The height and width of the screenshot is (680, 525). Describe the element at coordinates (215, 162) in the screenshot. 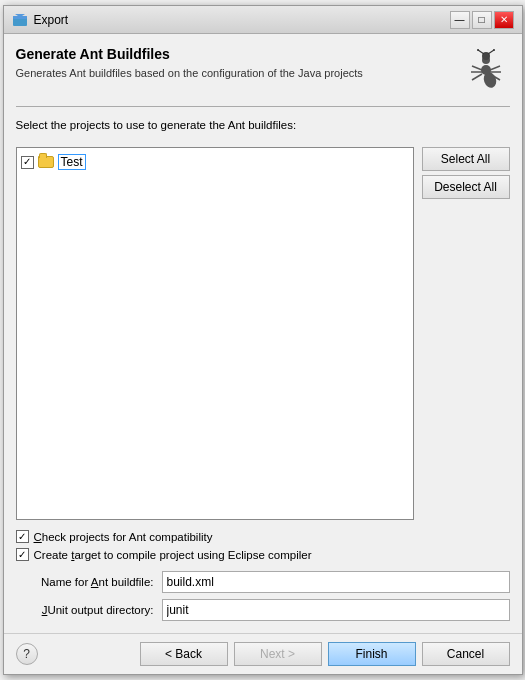

I see `list-item: Test` at that location.